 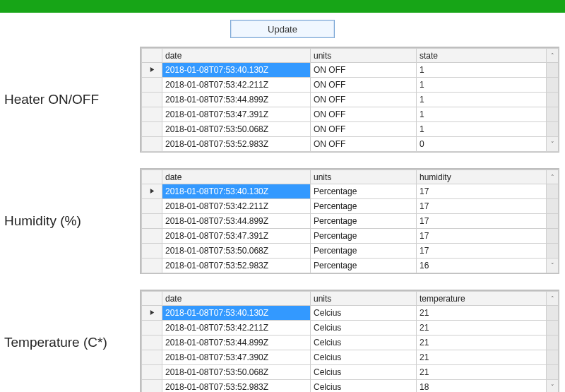 What do you see at coordinates (237, 357) in the screenshot?
I see `cell-date: 2018-01-08T07:53:47.390Z` at bounding box center [237, 357].